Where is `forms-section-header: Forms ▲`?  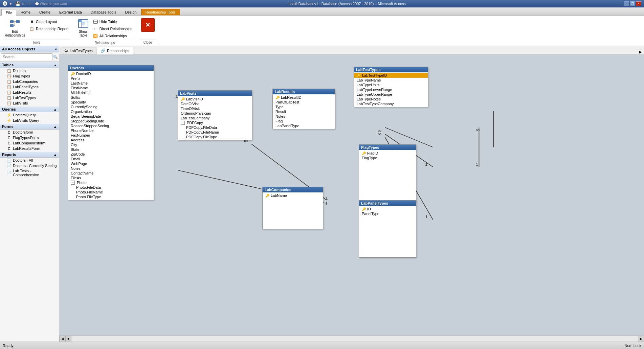 forms-section-header: Forms ▲ is located at coordinates (29, 126).